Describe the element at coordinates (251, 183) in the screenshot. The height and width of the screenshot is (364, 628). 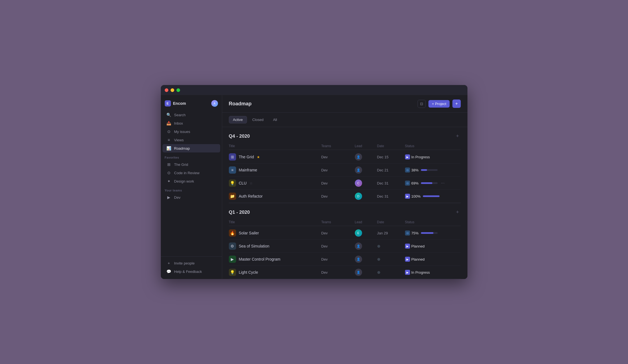
I see `star-icon-empty: ☆` at that location.